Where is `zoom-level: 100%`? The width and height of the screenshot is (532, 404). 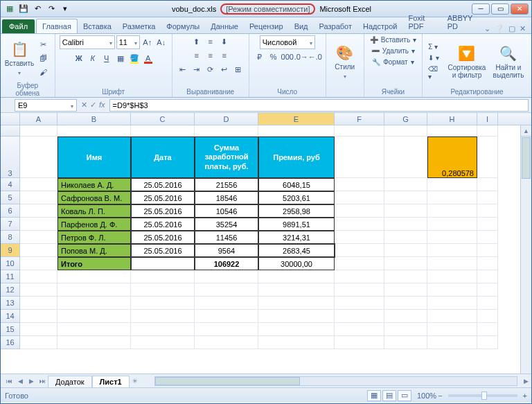 zoom-level: 100% is located at coordinates (427, 396).